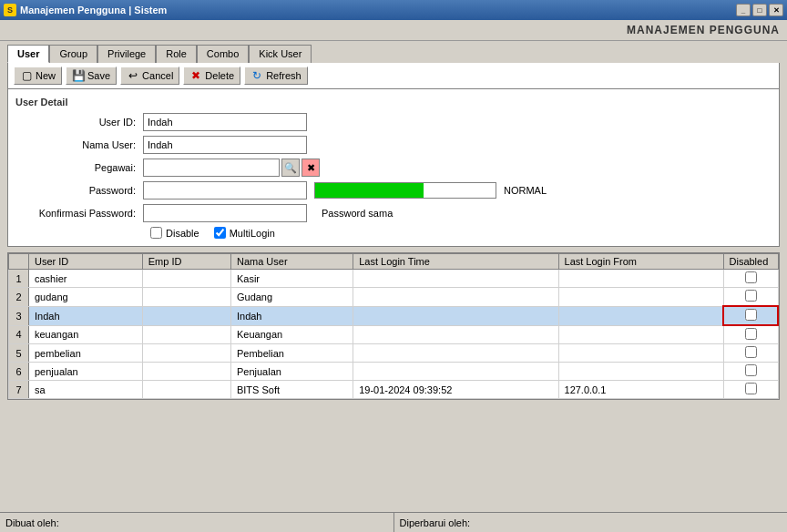 The width and height of the screenshot is (787, 532). I want to click on table-row: 6penjualanPenjualan, so click(394, 372).